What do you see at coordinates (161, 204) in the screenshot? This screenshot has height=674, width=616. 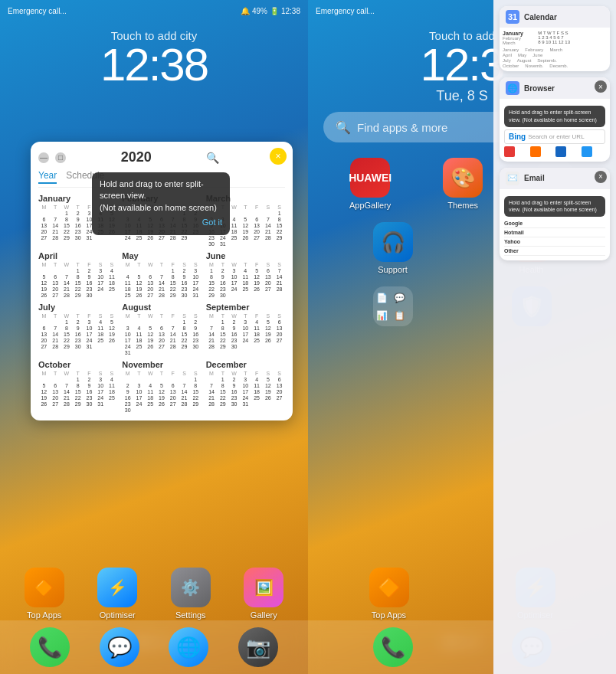 I see `cal-tooltip: Hold and drag to enter split-screen view…` at bounding box center [161, 204].